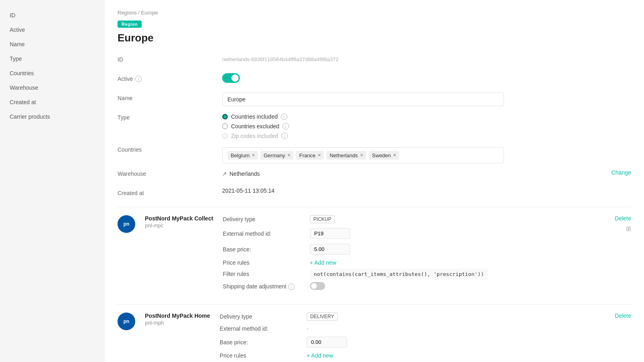 This screenshot has height=362, width=644. What do you see at coordinates (384, 155) in the screenshot?
I see `tag-sweden: Sweden ×` at bounding box center [384, 155].